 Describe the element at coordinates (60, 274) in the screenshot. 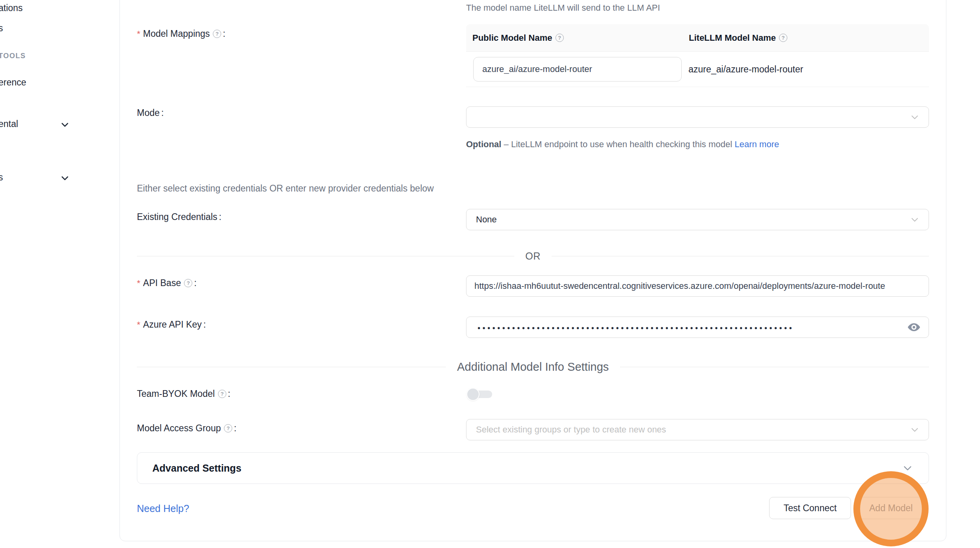

I see `sidebar: ations s TOOLS erence ental s` at that location.